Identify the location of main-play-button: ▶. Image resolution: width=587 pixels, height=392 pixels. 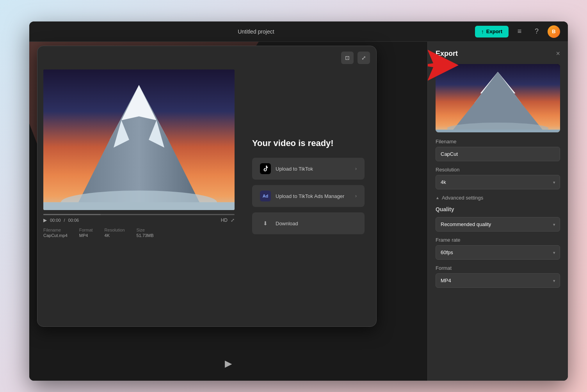
(228, 363).